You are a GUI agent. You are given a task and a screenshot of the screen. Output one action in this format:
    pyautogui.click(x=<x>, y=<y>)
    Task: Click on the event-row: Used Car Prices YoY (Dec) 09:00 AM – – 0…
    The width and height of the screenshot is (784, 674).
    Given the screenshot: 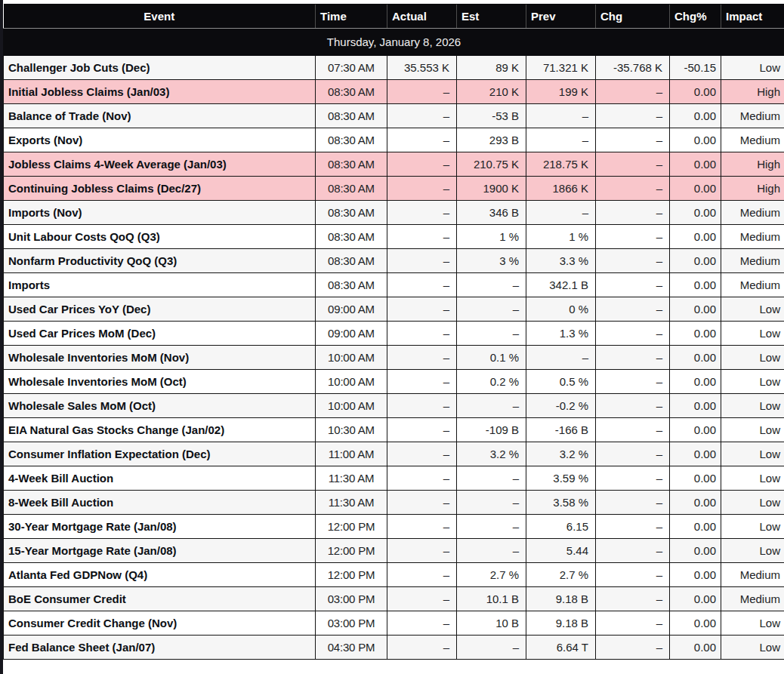 What is the action you would take?
    pyautogui.click(x=394, y=309)
    